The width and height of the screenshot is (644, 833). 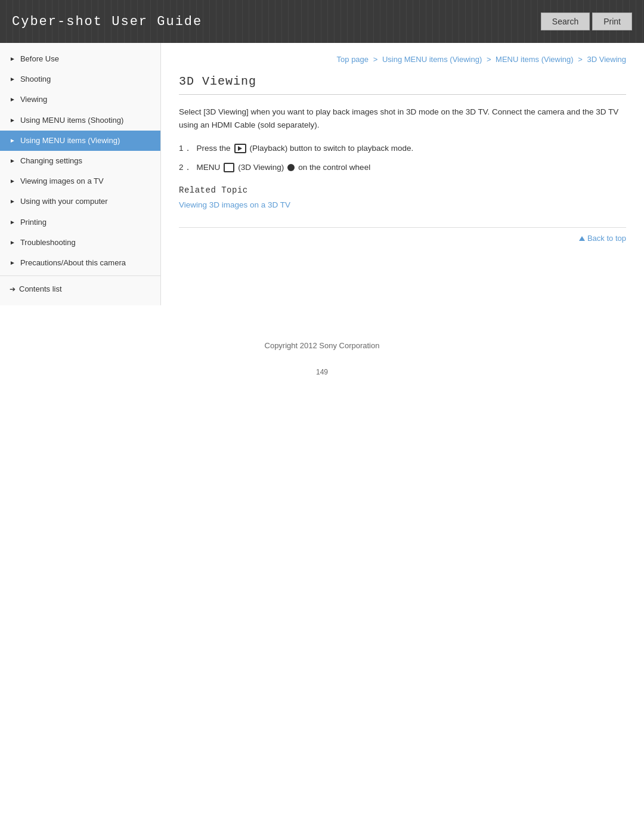 I want to click on step-2: 2． MENU (3D Viewing) on the control whee…, so click(x=402, y=168).